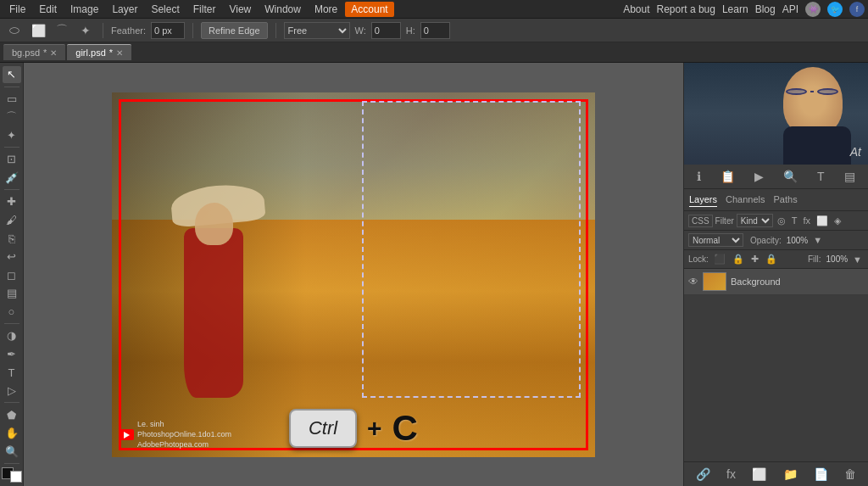 This screenshot has width=868, height=486. What do you see at coordinates (12, 136) in the screenshot?
I see `tool-wand: ✦` at bounding box center [12, 136].